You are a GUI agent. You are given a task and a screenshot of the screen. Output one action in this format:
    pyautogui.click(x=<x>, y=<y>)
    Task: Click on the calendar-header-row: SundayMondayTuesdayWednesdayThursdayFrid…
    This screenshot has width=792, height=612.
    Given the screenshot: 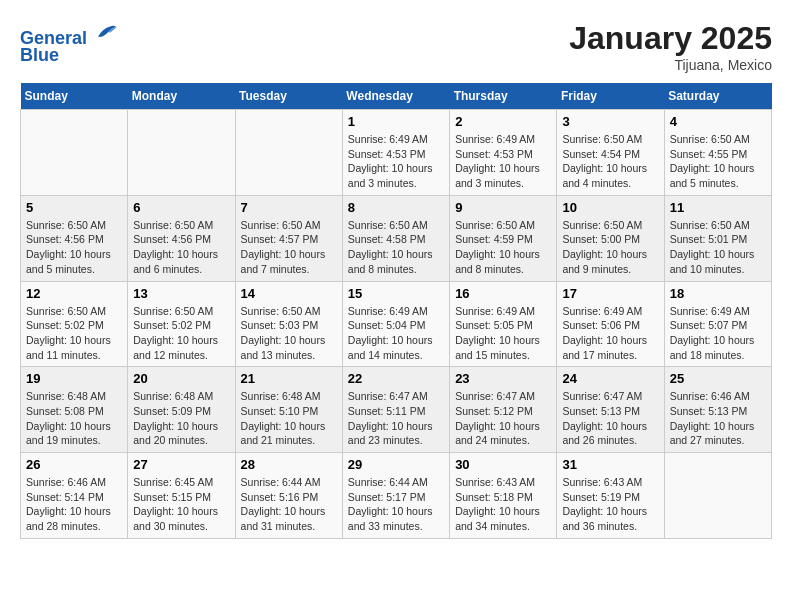 What is the action you would take?
    pyautogui.click(x=396, y=96)
    